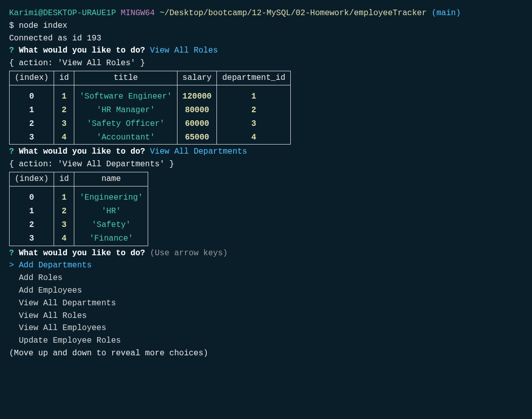  Describe the element at coordinates (254, 78) in the screenshot. I see `col-department-id: department_id` at that location.